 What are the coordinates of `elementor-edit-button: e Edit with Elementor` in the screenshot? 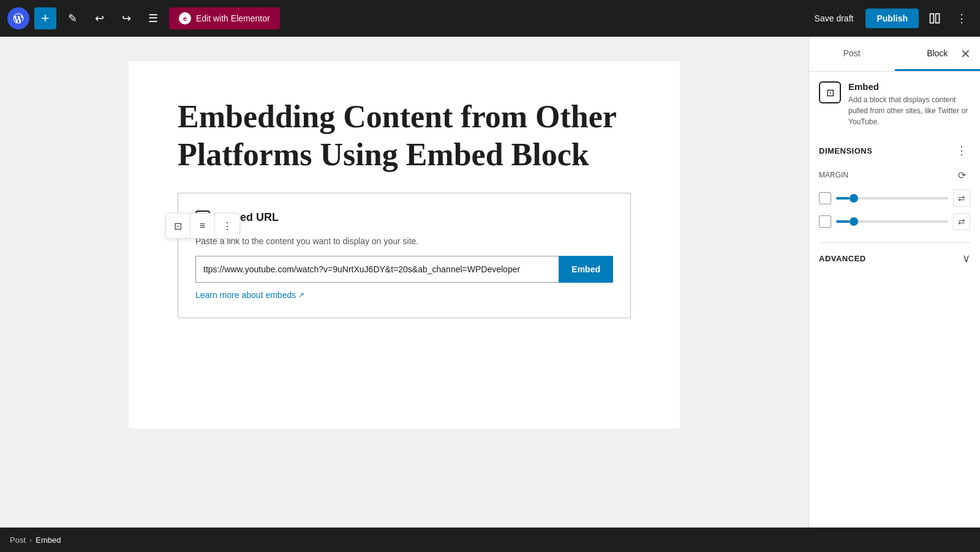 It's located at (224, 18).